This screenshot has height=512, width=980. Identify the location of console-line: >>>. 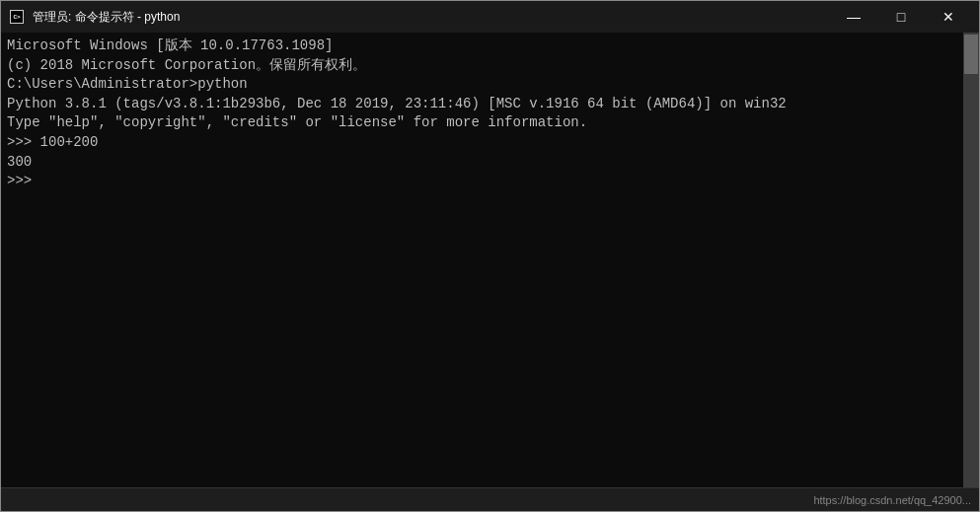
(482, 182).